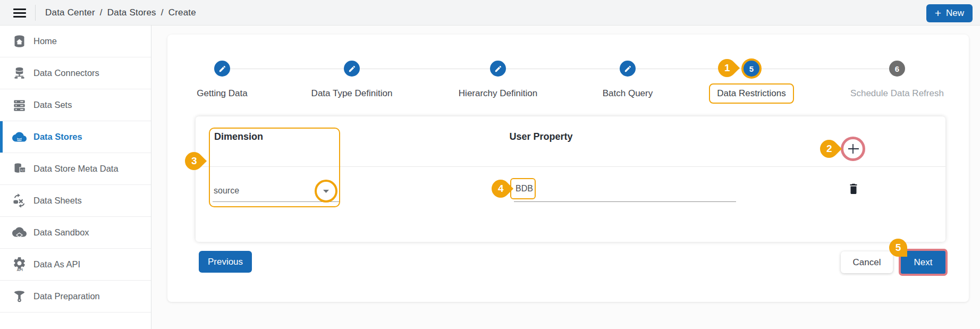 This screenshot has width=980, height=329. I want to click on sidebar-item-data-connectors: Data Connectors, so click(75, 73).